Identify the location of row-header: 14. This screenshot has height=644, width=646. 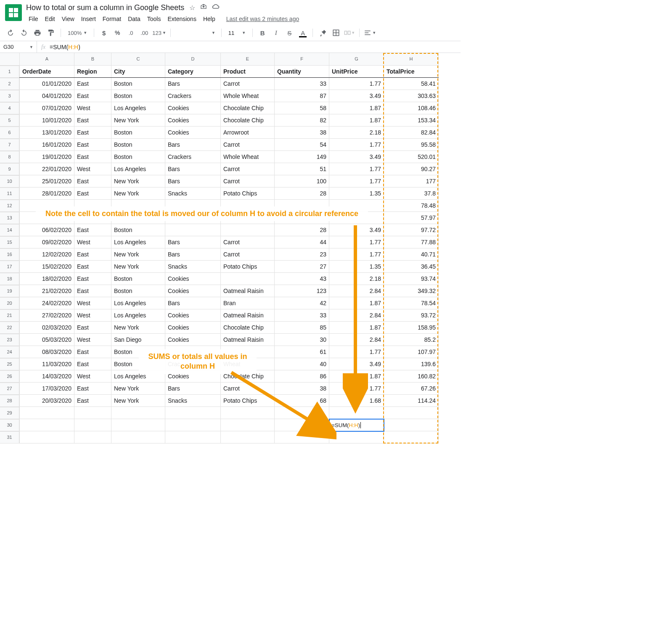
(10, 230).